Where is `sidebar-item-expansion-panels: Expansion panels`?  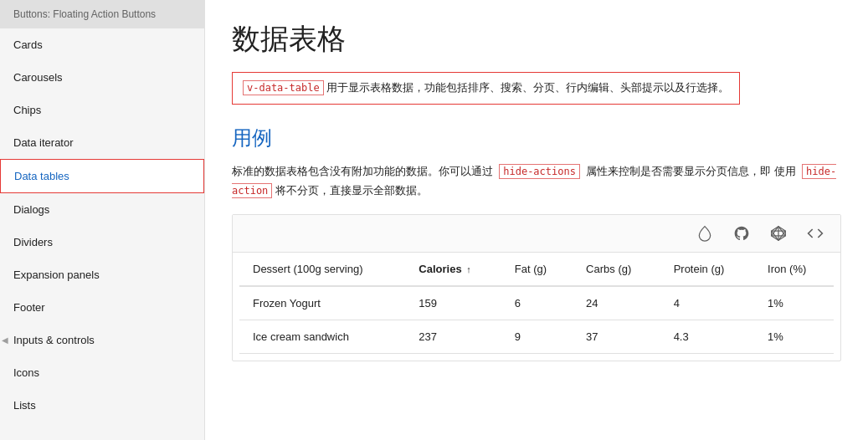
sidebar-item-expansion-panels: Expansion panels is located at coordinates (102, 274).